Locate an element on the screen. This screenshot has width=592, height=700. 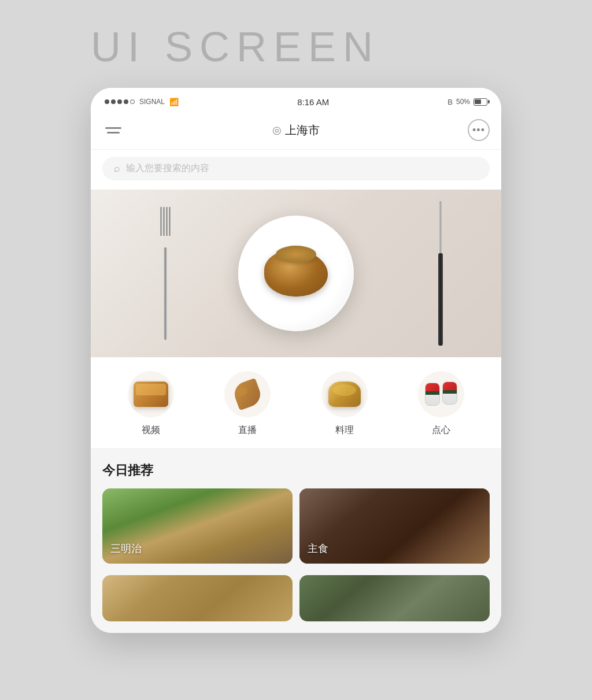
category-label-cuisine: 料理 is located at coordinates (345, 430).